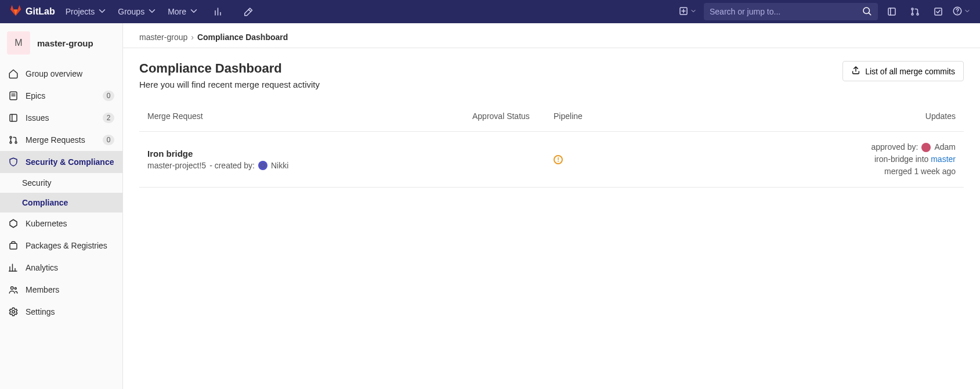  I want to click on pipeline-warning-icon: !, so click(558, 160).